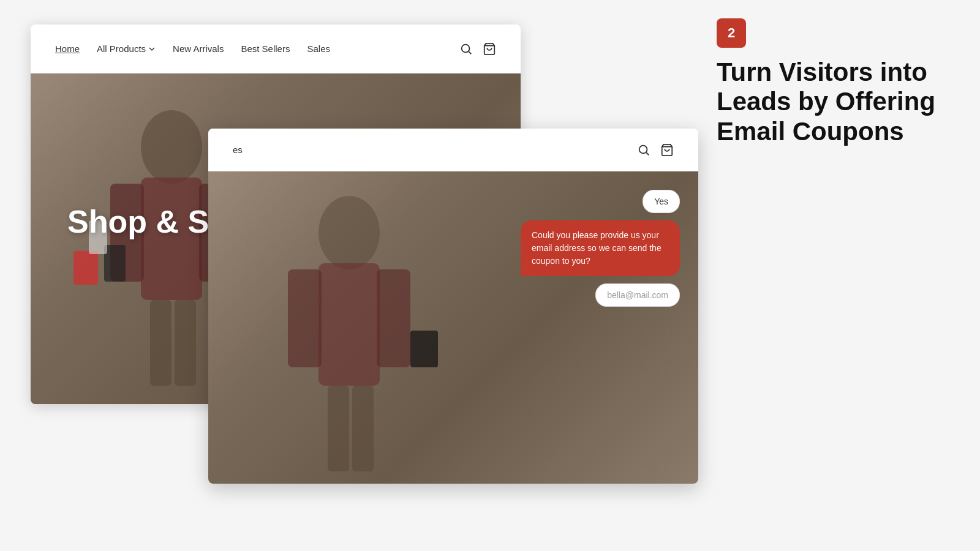  What do you see at coordinates (349, 334) in the screenshot?
I see `second-hero-figure` at bounding box center [349, 334].